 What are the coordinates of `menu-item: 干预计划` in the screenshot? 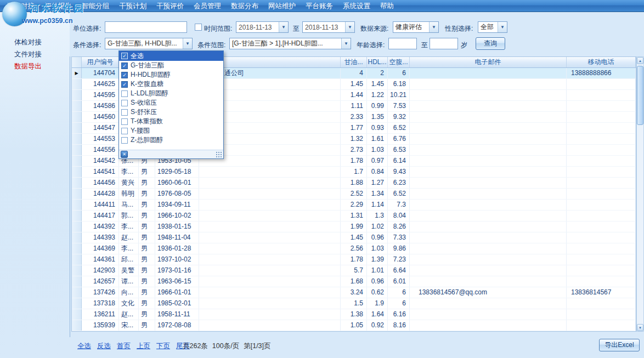 It's located at (133, 6).